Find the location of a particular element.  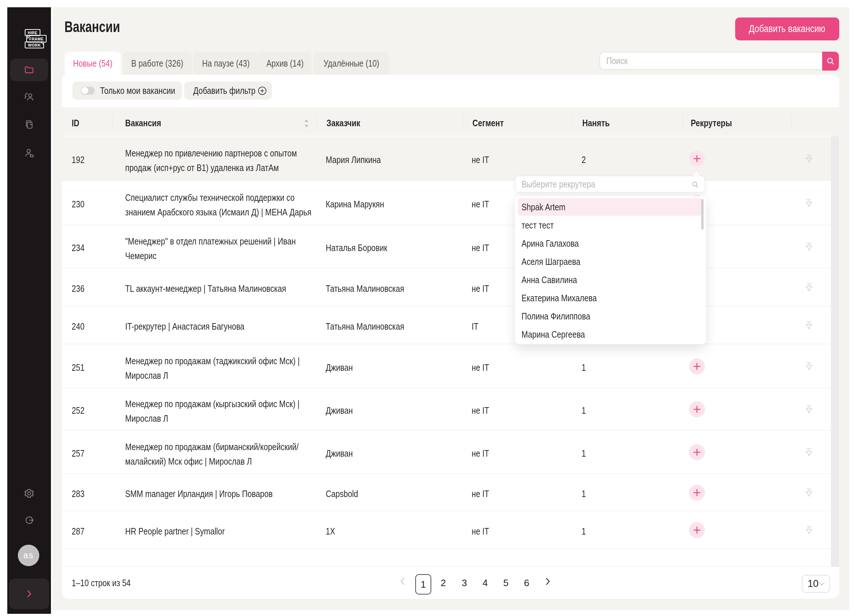

svg-text: HIRE is located at coordinates (32, 33).